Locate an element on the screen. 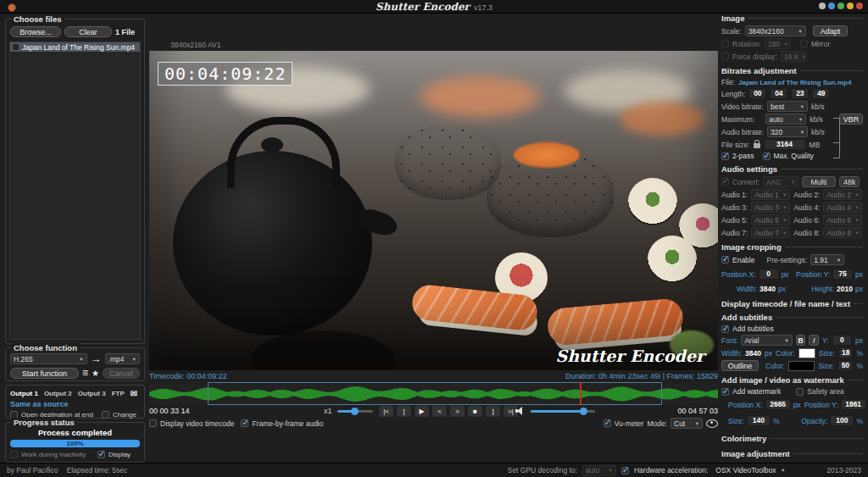 This screenshot has width=868, height=477. crop-posy-value: 75 is located at coordinates (843, 275).